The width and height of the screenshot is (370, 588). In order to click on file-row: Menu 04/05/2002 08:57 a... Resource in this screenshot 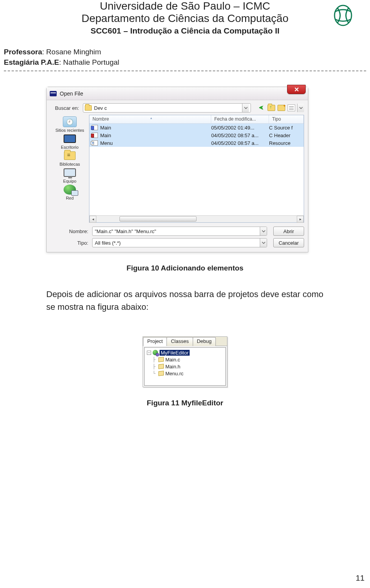, I will do `click(197, 143)`.